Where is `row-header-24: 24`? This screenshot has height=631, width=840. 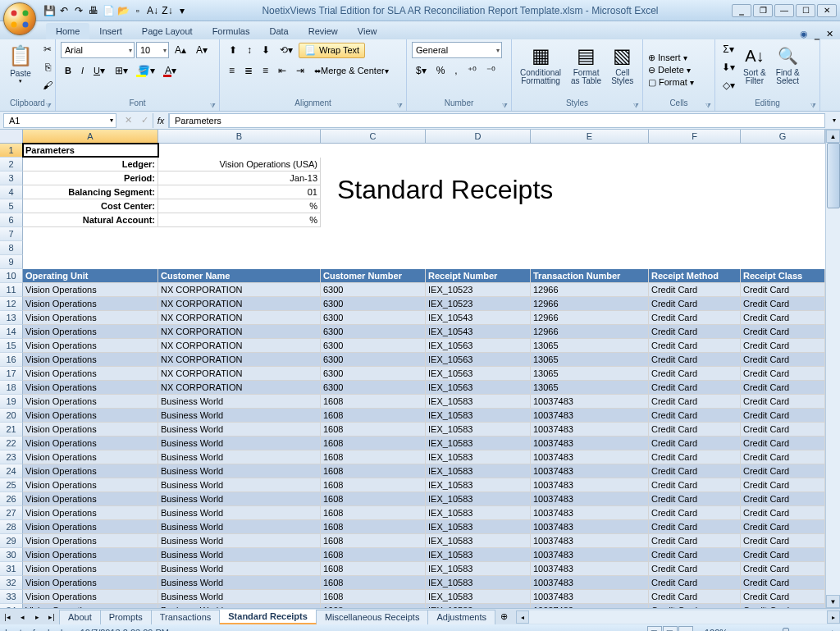 row-header-24: 24 is located at coordinates (11, 471).